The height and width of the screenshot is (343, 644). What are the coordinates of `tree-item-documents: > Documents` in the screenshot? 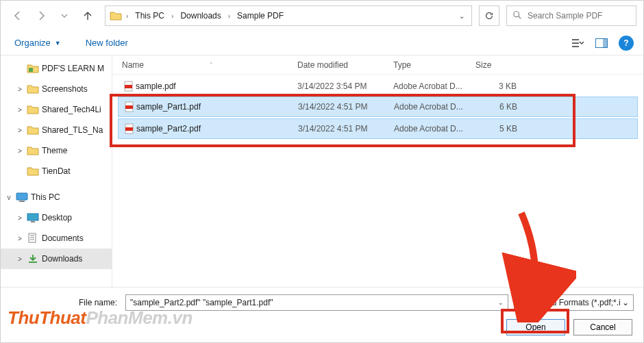 It's located at (56, 238).